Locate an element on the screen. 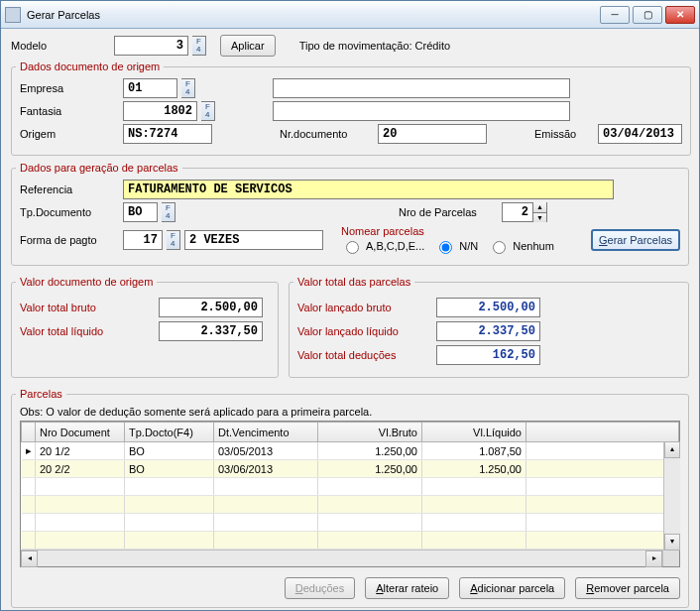 This screenshot has height=611, width=700. formapagto-label: Forma de pagto is located at coordinates (69, 240).